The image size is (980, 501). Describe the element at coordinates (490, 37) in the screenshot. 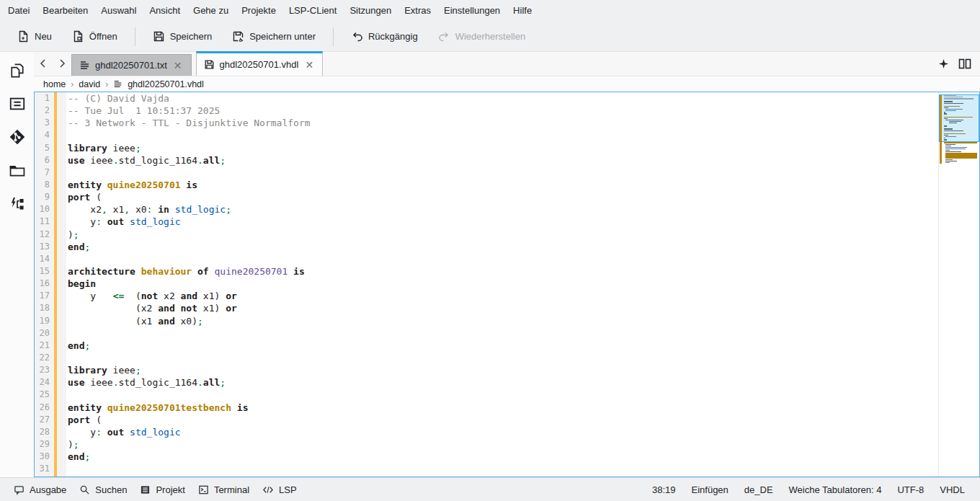

I see `main-toolbar: Neu Öffnen Speichern Speichern unter Rüc…` at that location.